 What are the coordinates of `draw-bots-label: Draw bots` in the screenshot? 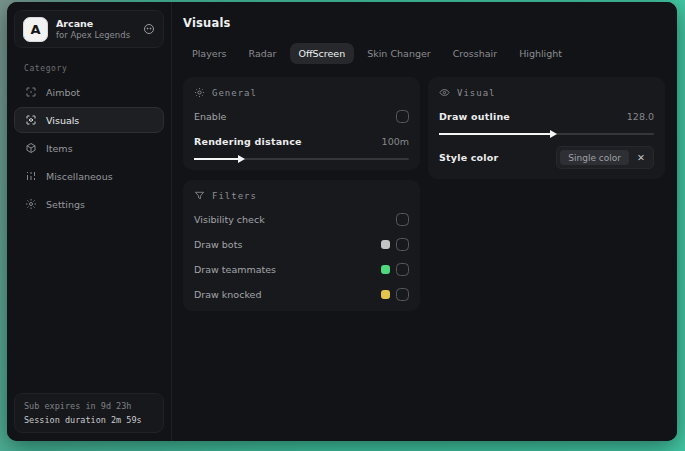 It's located at (218, 244).